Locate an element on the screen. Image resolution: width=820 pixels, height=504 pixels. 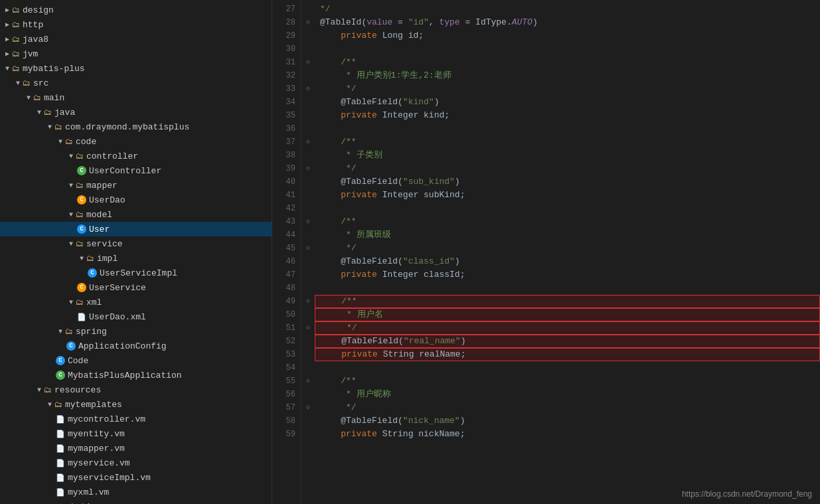
sidebar-item: CMybatisPlusApplication is located at coordinates (135, 375).